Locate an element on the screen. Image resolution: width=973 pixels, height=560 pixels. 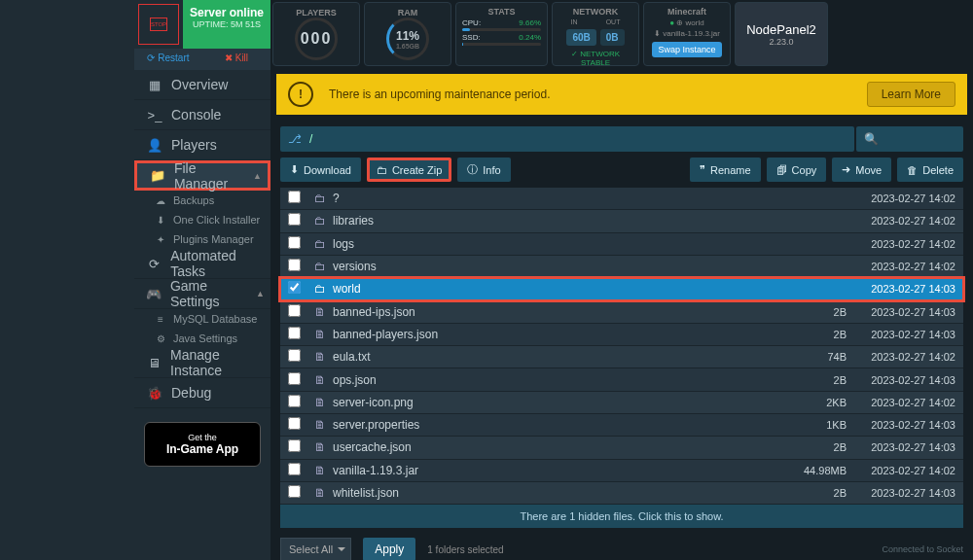
search-input: 🔍 is located at coordinates (910, 139).